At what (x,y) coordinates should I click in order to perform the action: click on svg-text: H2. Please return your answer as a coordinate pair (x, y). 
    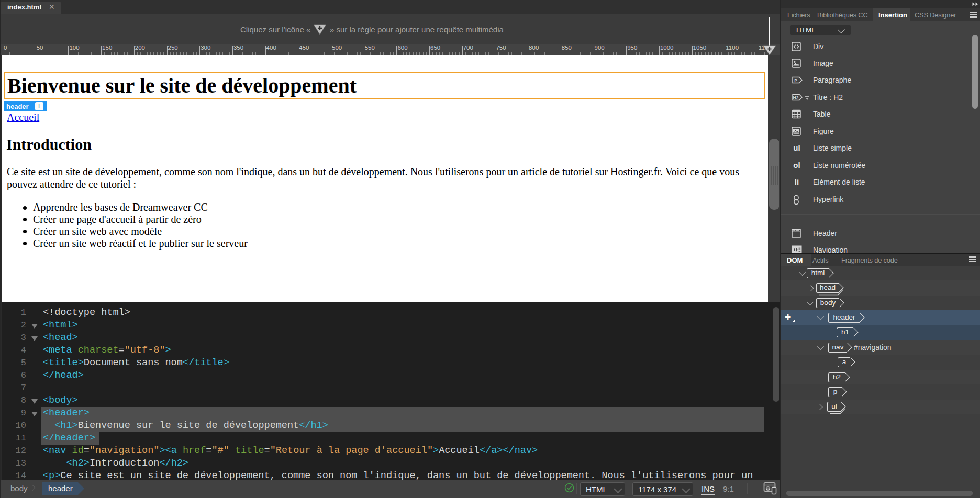
    Looking at the image, I should click on (796, 98).